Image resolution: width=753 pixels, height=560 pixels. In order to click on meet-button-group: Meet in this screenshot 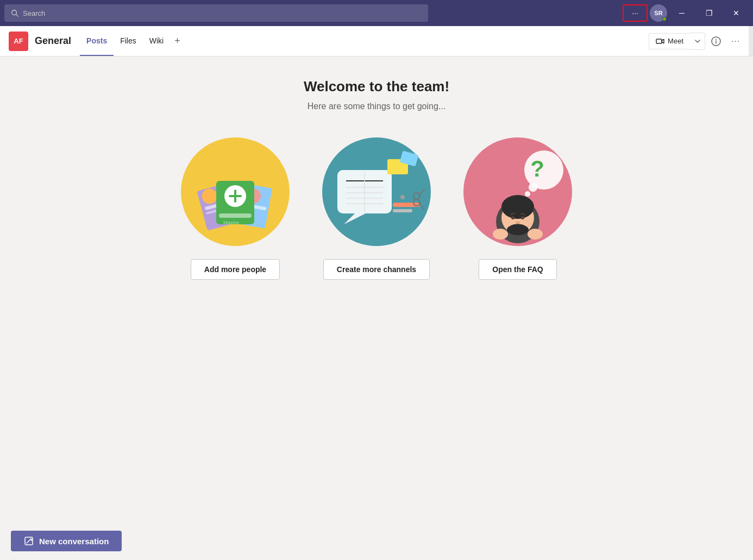, I will do `click(677, 41)`.